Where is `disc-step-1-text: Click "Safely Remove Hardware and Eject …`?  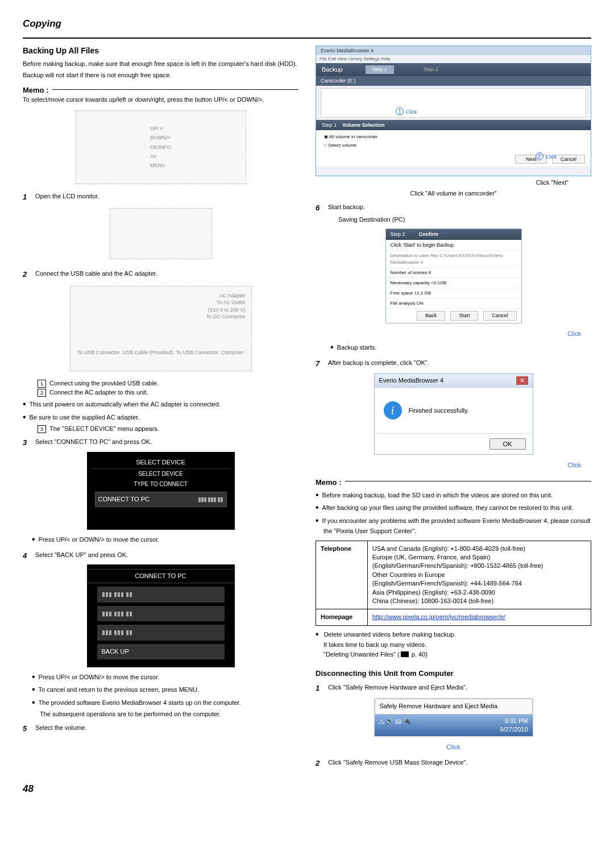 disc-step-1-text: Click "Safely Remove Hardware and Eject … is located at coordinates (459, 688).